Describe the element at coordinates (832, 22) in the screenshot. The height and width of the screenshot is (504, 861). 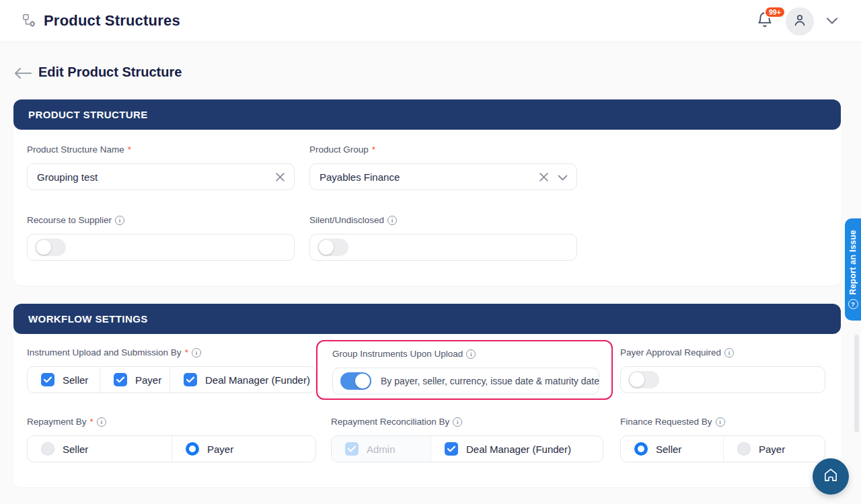
I see `account-menu-button` at that location.